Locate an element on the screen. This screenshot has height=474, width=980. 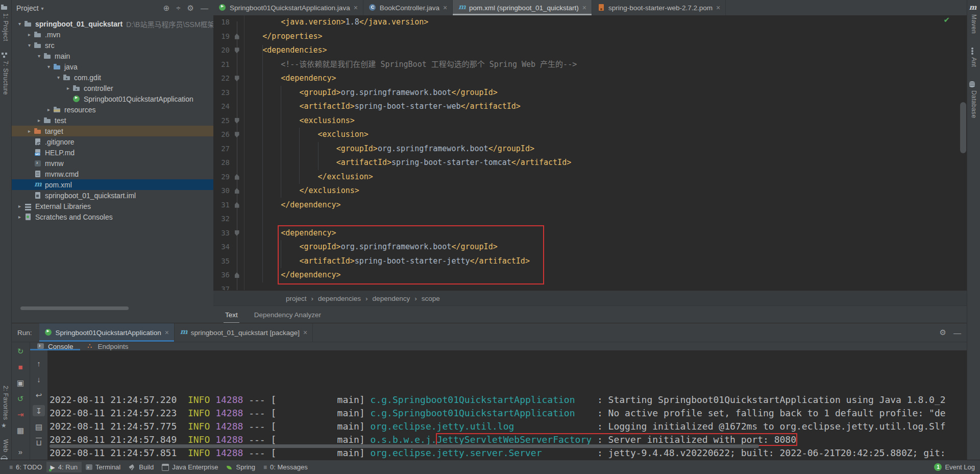
console-horizontal-scrollbar is located at coordinates (404, 446).